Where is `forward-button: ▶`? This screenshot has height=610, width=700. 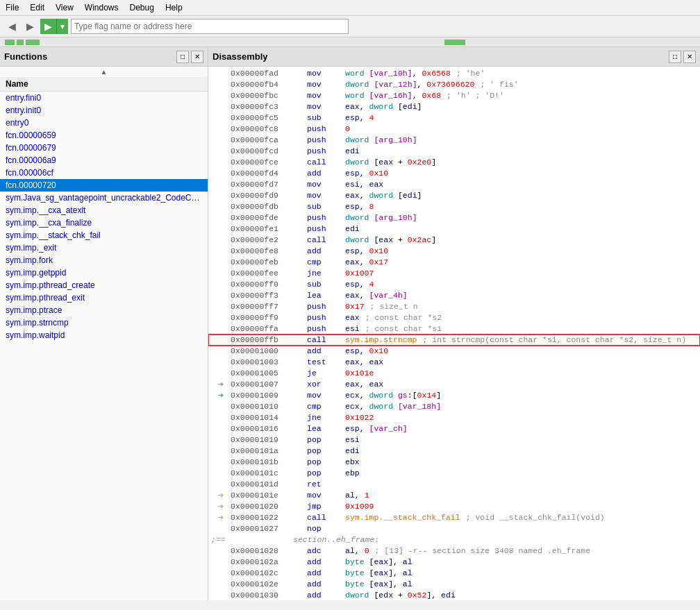
forward-button: ▶ is located at coordinates (30, 26).